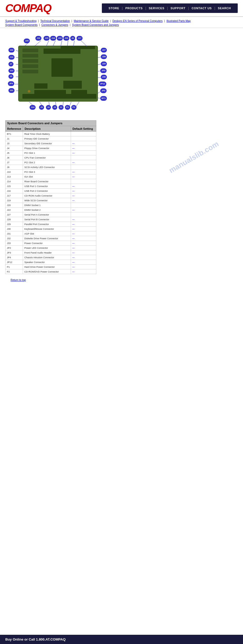  I want to click on label-J22: J22, so click(12, 50).